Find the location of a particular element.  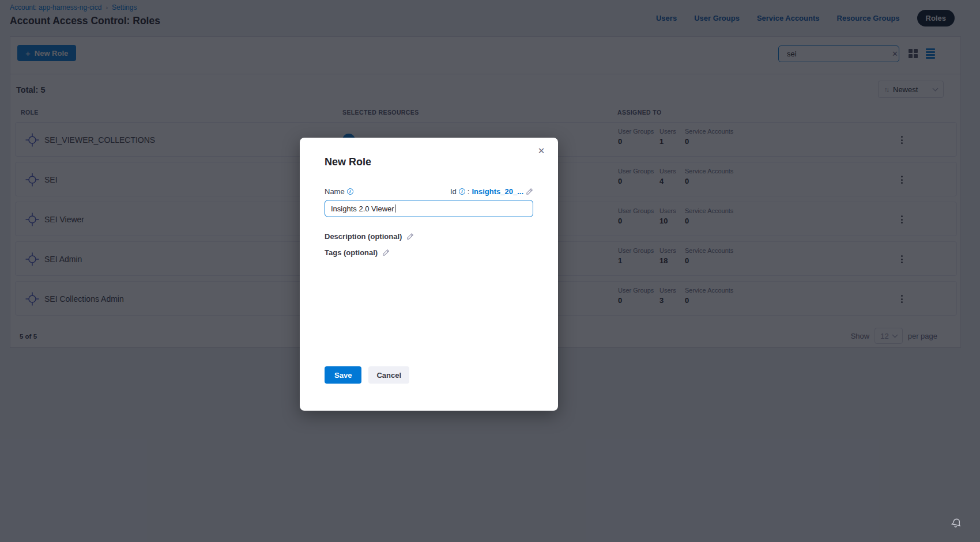

edit-description-pencil-icon is located at coordinates (410, 236).